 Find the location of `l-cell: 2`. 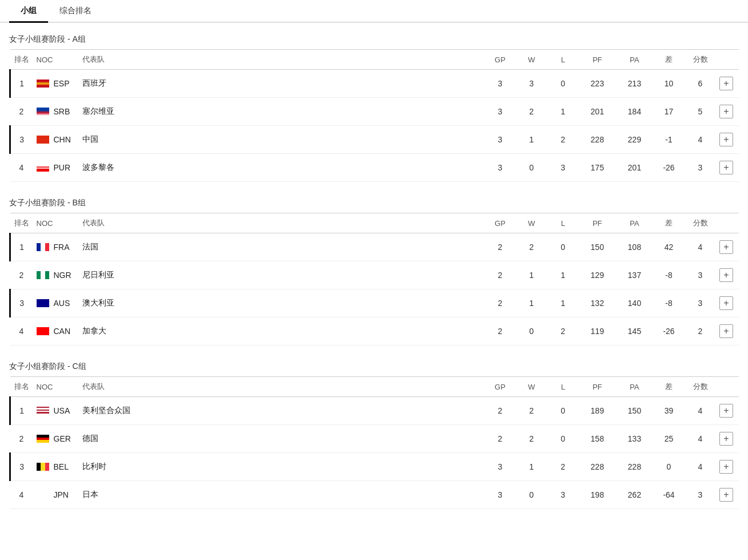

l-cell: 2 is located at coordinates (563, 467).